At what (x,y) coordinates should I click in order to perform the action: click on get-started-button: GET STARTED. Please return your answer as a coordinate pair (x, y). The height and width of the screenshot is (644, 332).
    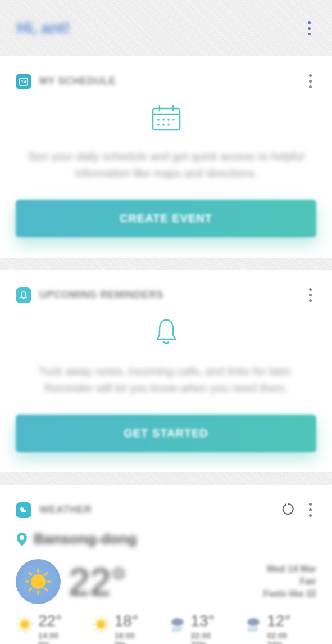
    Looking at the image, I should click on (166, 433).